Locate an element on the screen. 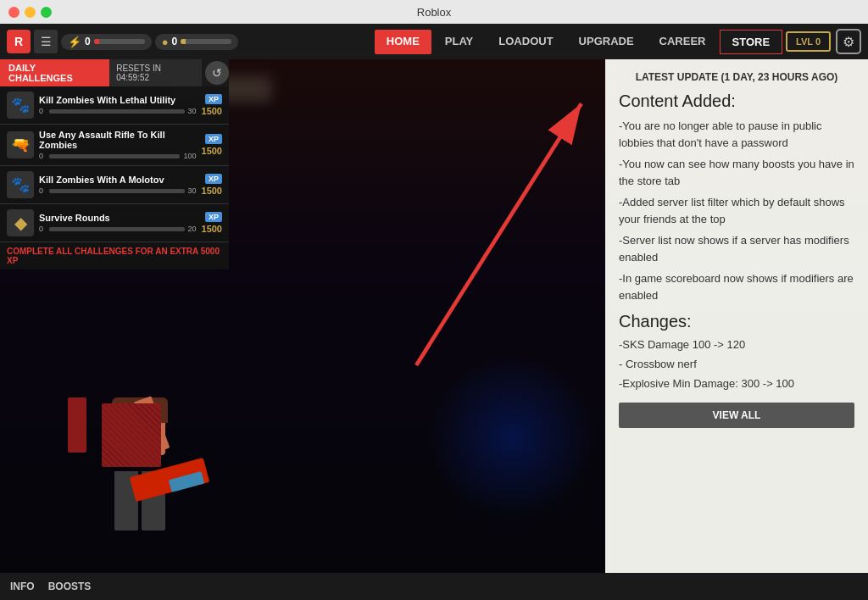 This screenshot has width=868, height=600. change-item-1: -SKS Damage 100 -> 120 is located at coordinates (737, 346).